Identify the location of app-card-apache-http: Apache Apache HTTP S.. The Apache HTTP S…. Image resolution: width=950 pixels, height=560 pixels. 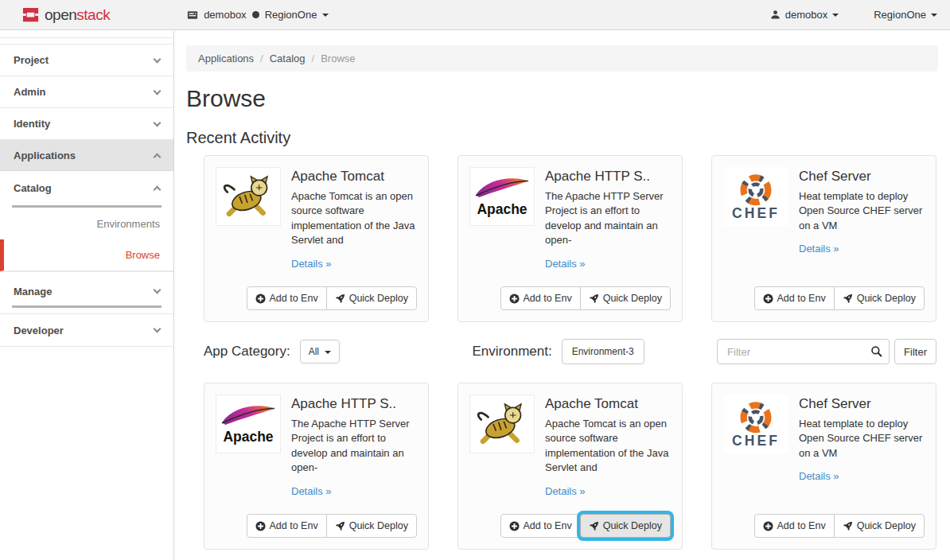
(570, 239).